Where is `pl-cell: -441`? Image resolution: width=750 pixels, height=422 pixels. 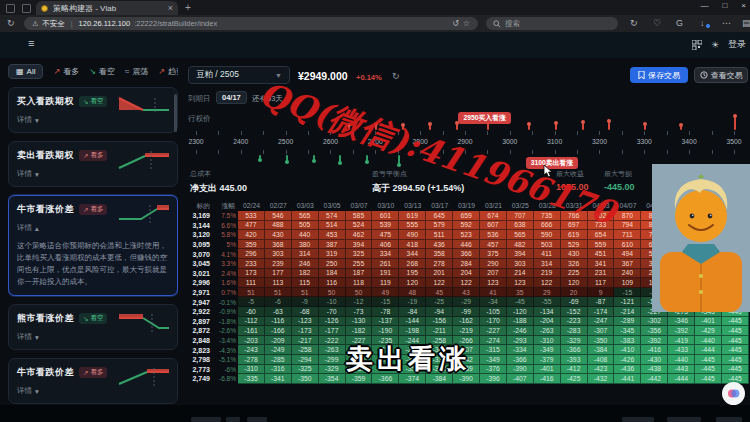
pl-cell: -441 is located at coordinates (628, 379).